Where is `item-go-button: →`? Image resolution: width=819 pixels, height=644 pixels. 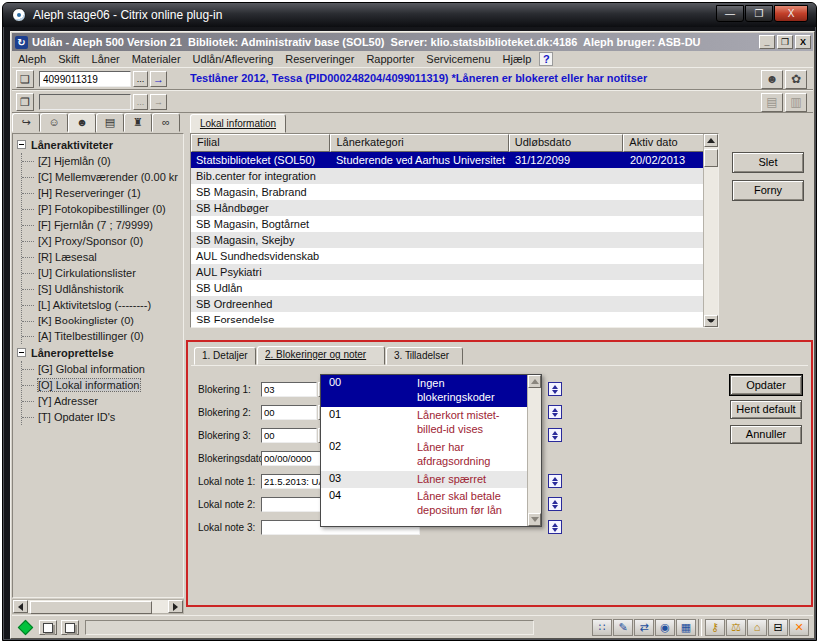
item-go-button: → is located at coordinates (158, 102).